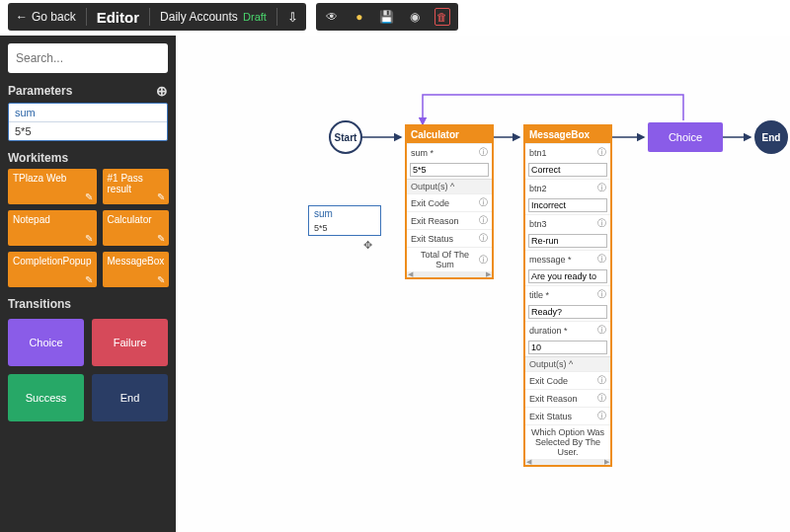 The width and height of the screenshot is (790, 532). What do you see at coordinates (130, 398) in the screenshot?
I see `transition-end: End` at bounding box center [130, 398].